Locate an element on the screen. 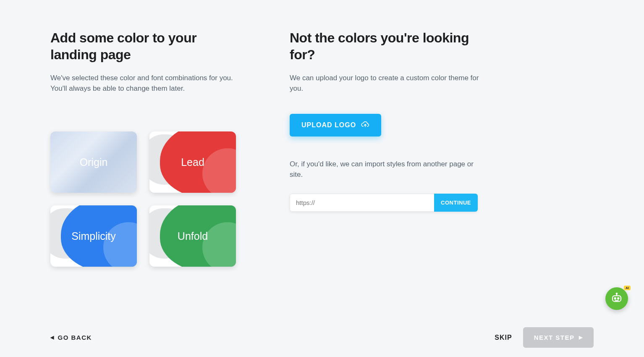 The width and height of the screenshot is (644, 357). right-heading: Not the colors you're looking for? is located at coordinates (386, 46).